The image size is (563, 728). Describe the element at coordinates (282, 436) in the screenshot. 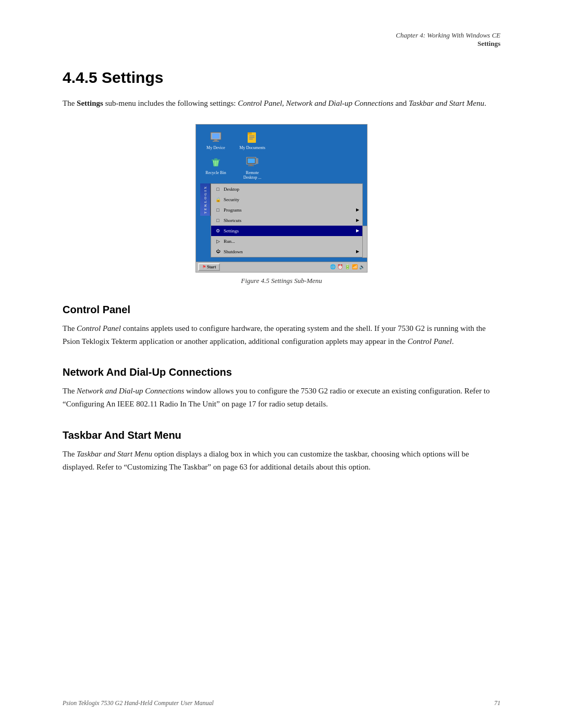

I see `subsection-title-taskbar: Taskbar And Start Menu` at that location.